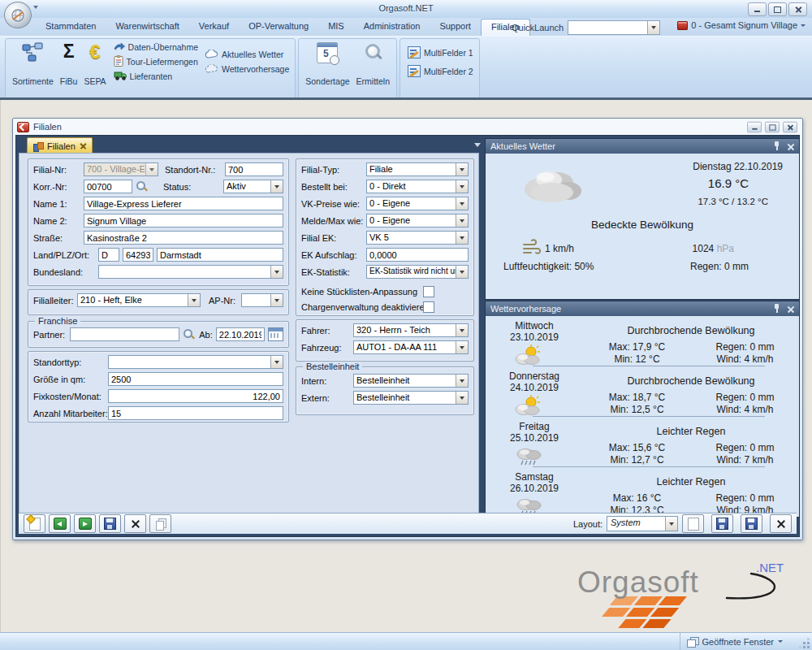 The width and height of the screenshot is (812, 650). I want to click on inner-minimize-button, so click(754, 127).